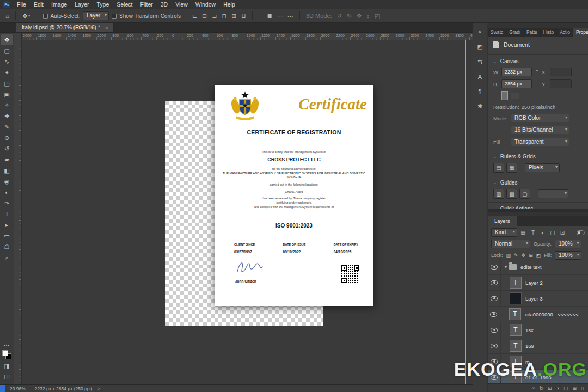  I want to click on color-swatches, so click(7, 355).